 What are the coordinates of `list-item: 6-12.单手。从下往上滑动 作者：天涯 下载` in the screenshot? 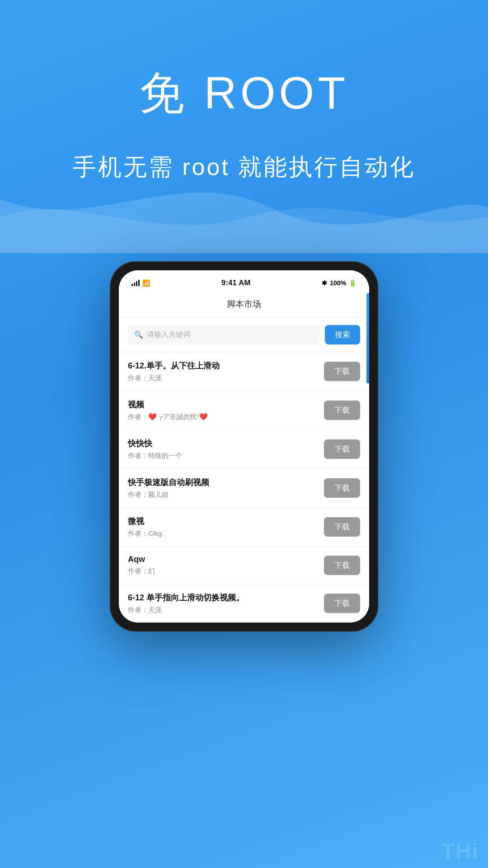 It's located at (244, 372).